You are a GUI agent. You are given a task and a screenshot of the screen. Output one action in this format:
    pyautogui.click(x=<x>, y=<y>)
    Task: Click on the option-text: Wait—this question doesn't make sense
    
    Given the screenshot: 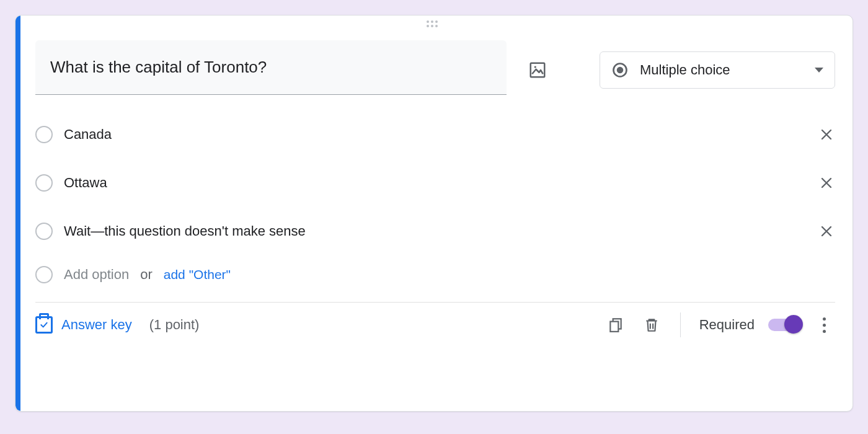 What is the action you would take?
    pyautogui.click(x=435, y=231)
    